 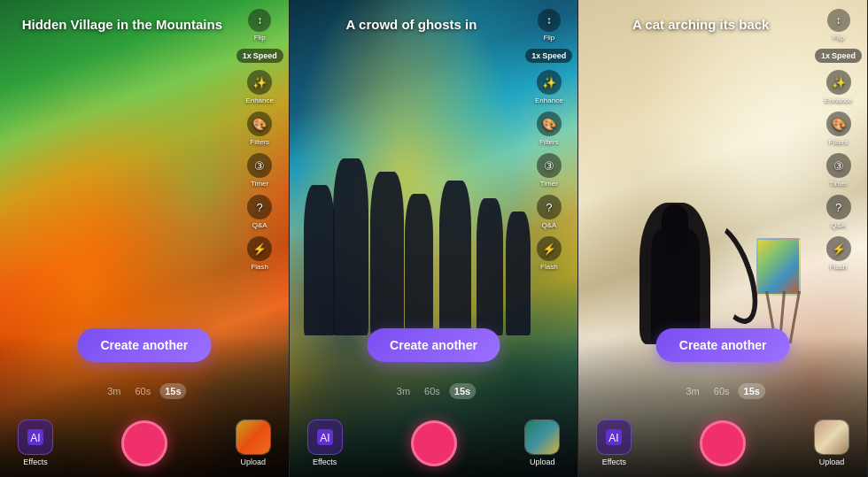 I want to click on panel-3-side-controls: ↕ Flip 1x Speed ✨ Enhance 🎨 Filters ③ Ti…, so click(x=838, y=140).